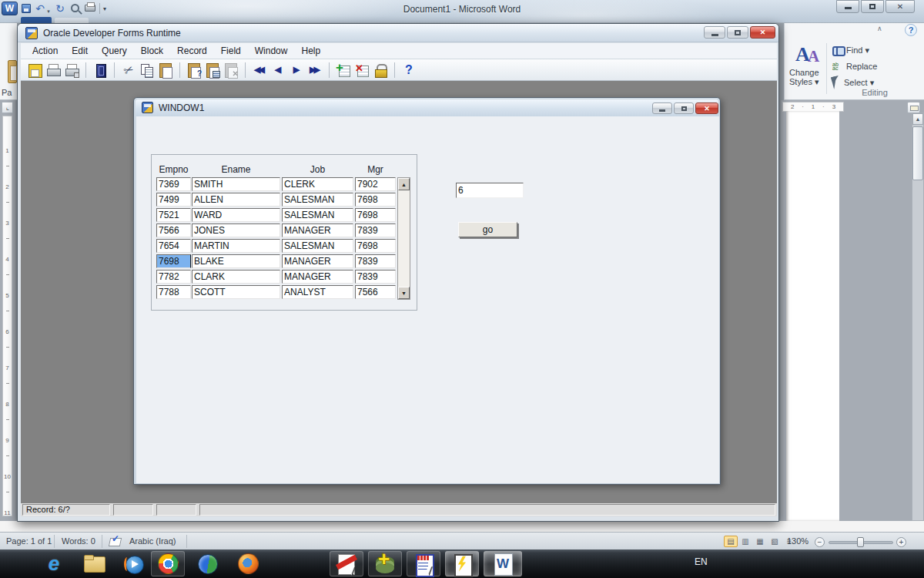  What do you see at coordinates (804, 82) in the screenshot?
I see `change-styles-button-line2: Styles ▾` at bounding box center [804, 82].